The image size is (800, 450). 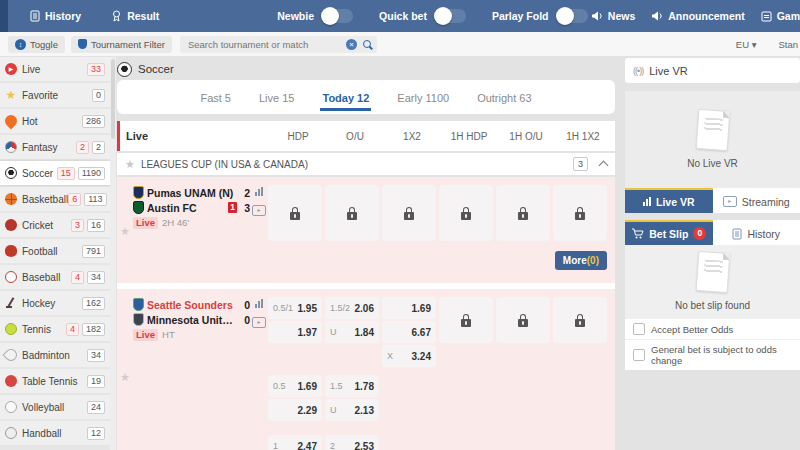 What do you see at coordinates (55, 355) in the screenshot?
I see `sidebar-item-badminton: Badminton 34` at bounding box center [55, 355].